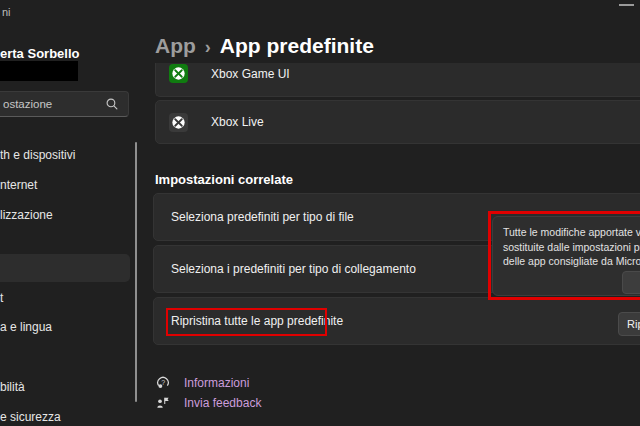  I want to click on page-title: App predefinite, so click(297, 46).